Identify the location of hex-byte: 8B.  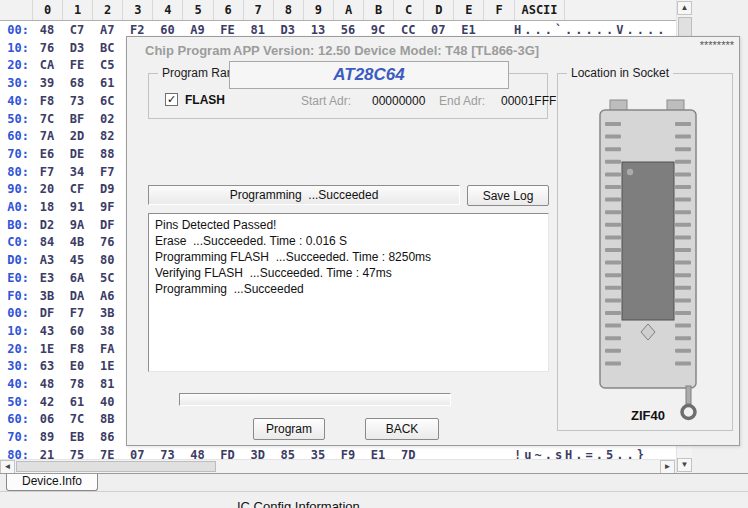
(107, 420).